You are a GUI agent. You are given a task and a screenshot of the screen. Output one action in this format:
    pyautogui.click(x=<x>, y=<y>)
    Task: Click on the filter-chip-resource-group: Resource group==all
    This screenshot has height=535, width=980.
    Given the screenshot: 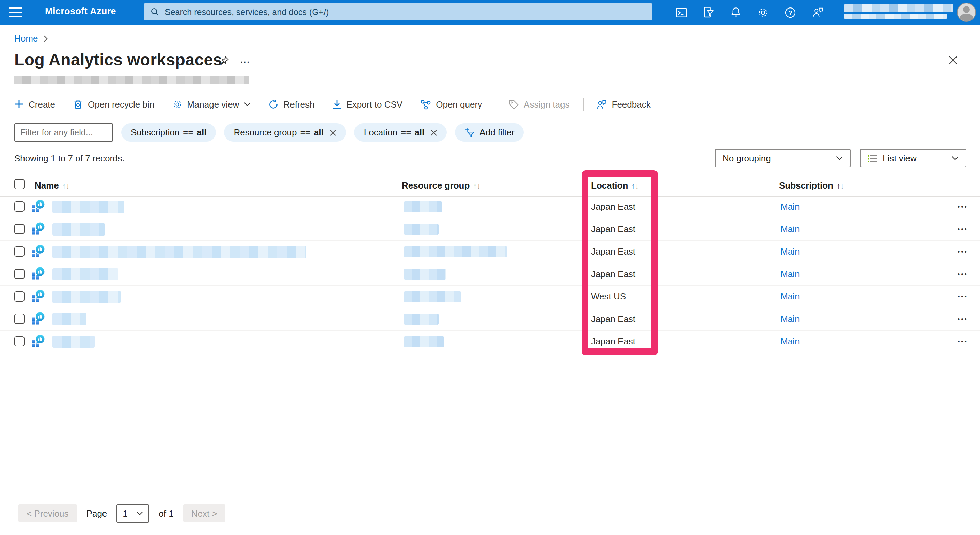 What is the action you would take?
    pyautogui.click(x=285, y=132)
    